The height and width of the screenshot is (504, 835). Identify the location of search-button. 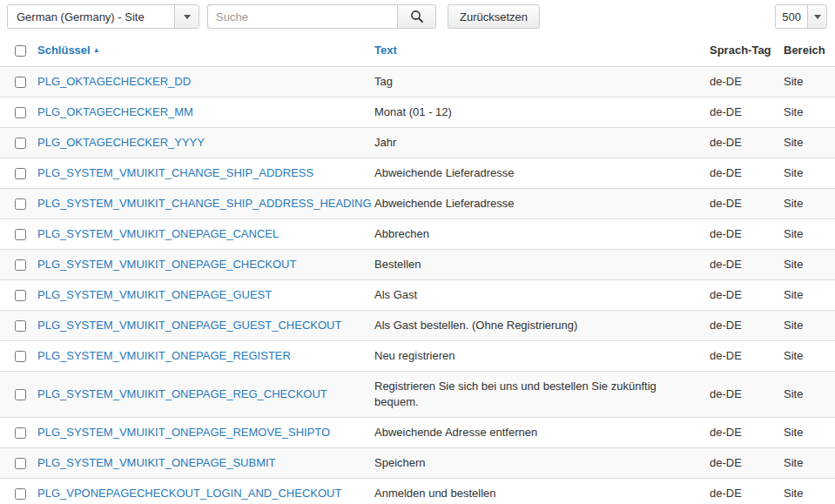
(416, 17).